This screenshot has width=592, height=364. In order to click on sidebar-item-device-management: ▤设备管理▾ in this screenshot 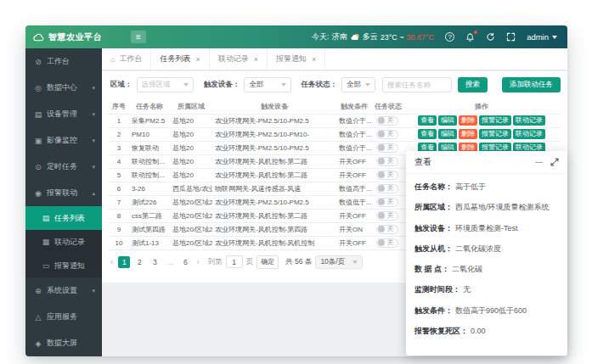, I will do `click(64, 114)`.